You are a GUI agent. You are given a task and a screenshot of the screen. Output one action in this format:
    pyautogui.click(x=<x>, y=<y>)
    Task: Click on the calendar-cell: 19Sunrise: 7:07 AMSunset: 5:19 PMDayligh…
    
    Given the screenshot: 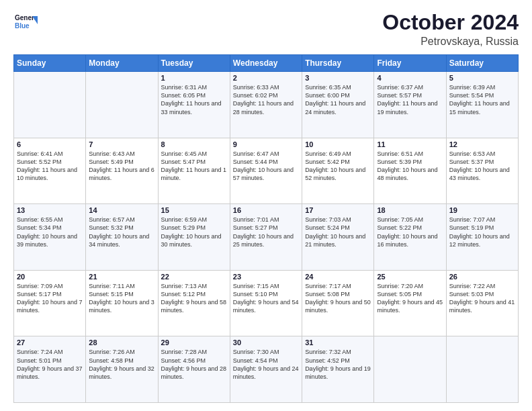 What is the action you would take?
    pyautogui.click(x=482, y=238)
    